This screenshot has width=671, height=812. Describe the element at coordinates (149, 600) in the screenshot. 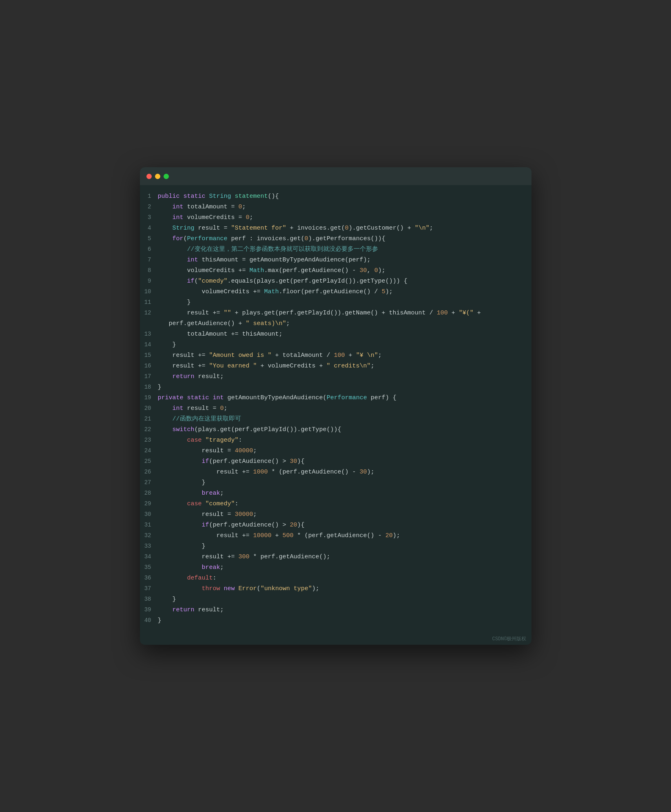

I see `line-number: 38` at that location.